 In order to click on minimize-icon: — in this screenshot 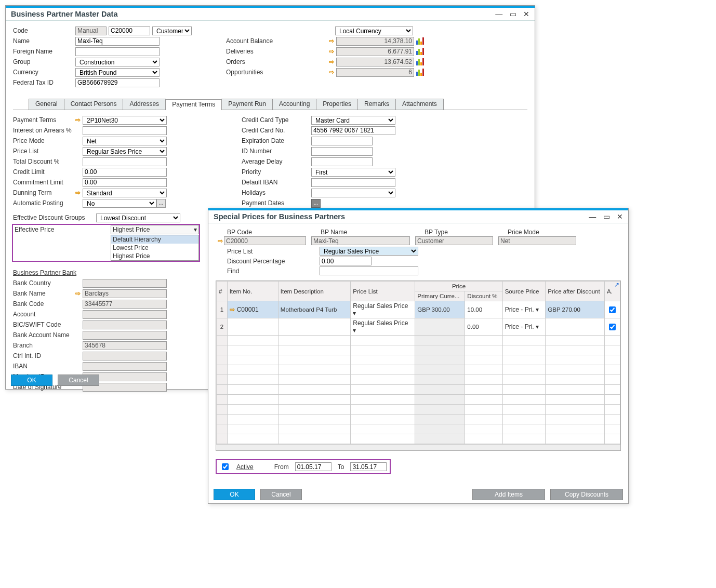, I will do `click(499, 10)`.